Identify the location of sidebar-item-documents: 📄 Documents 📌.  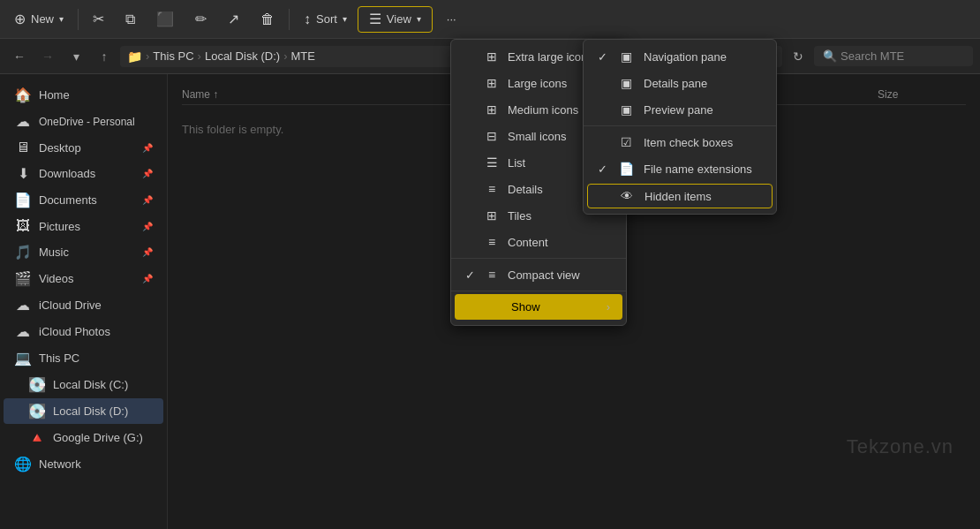
(83, 200).